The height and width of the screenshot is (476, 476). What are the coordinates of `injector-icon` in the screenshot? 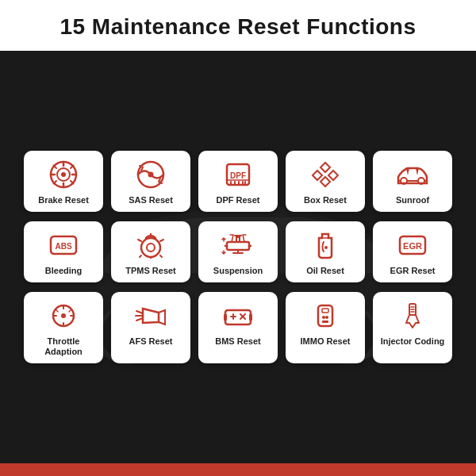 It's located at (413, 316).